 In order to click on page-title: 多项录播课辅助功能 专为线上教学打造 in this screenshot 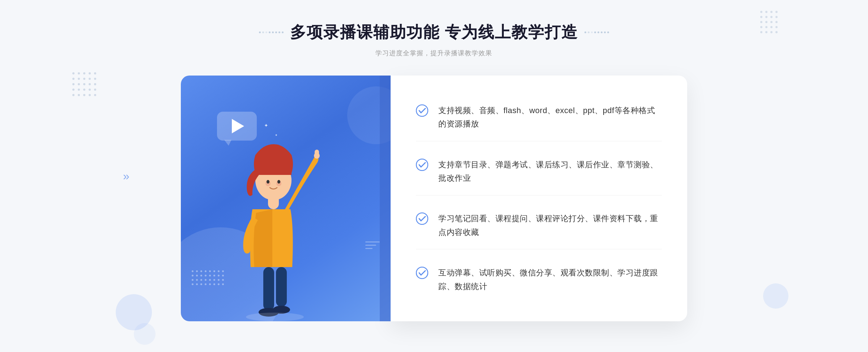, I will do `click(434, 33)`.